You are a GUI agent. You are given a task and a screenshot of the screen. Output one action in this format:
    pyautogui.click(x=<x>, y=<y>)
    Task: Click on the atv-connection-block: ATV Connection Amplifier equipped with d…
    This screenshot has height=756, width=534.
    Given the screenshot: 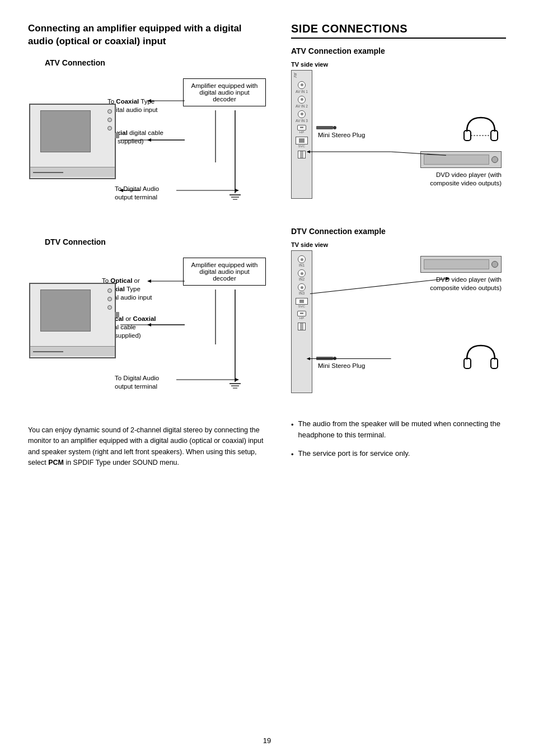 What is the action you would take?
    pyautogui.click(x=148, y=141)
    